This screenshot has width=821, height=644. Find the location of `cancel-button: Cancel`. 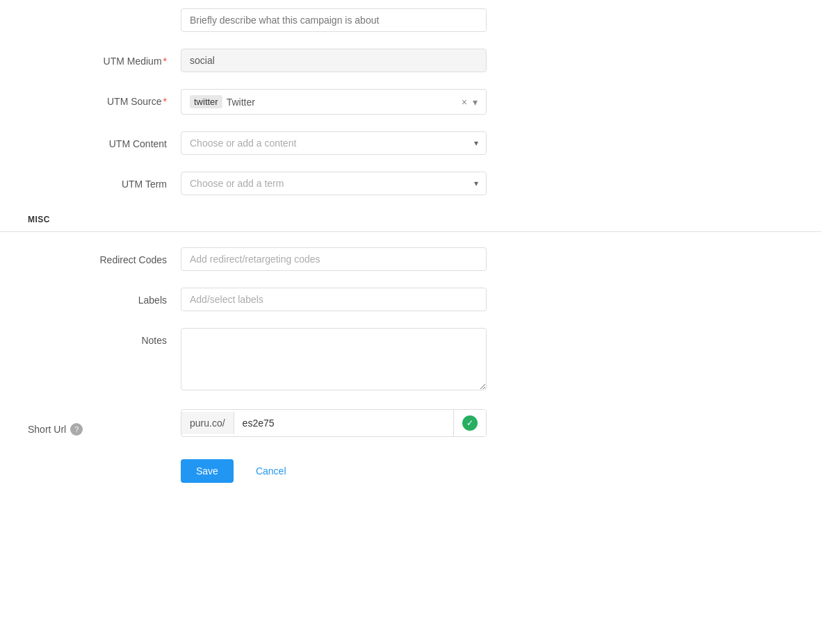

cancel-button: Cancel is located at coordinates (271, 471).